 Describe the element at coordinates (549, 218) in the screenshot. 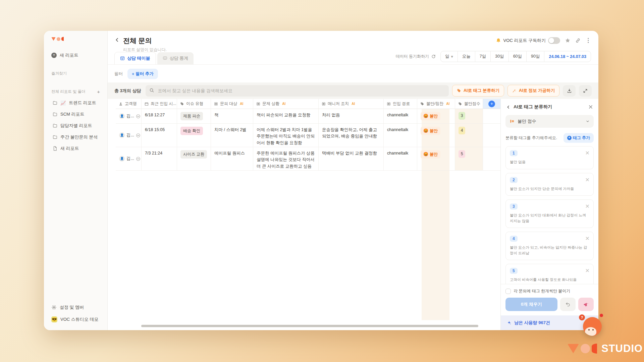

I see `tag-description: 불만 요소가 있지만 대화에서 화난 감정이 느껴지지는 않음` at that location.